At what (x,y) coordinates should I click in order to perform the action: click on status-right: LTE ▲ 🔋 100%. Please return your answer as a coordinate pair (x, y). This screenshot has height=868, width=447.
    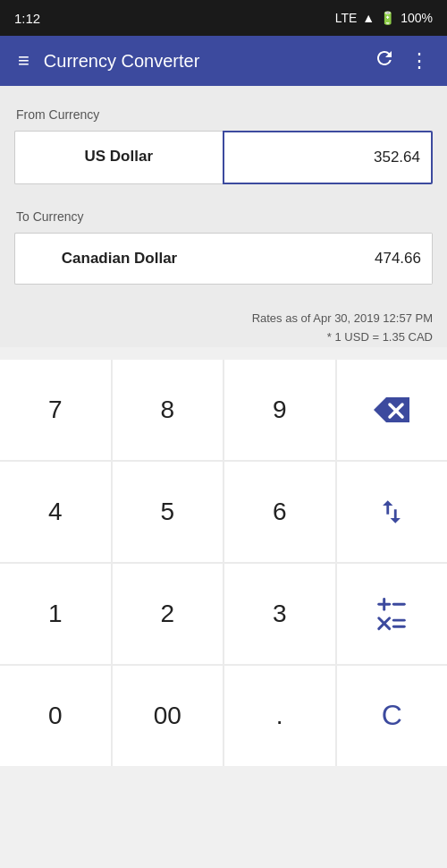
    Looking at the image, I should click on (384, 18).